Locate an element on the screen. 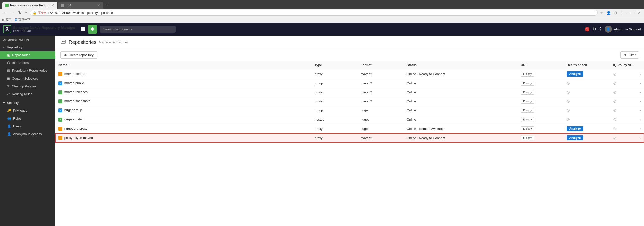 This screenshot has width=644, height=226. admin-label: Administration is located at coordinates (28, 40).